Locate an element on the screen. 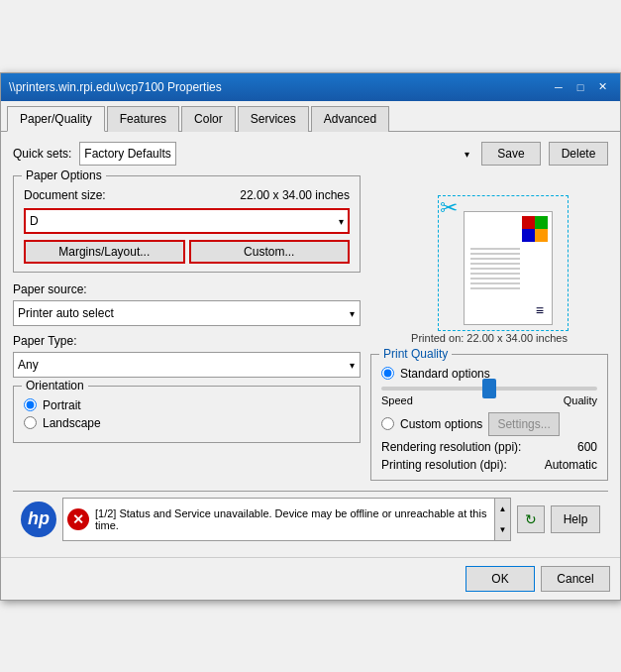 This screenshot has height=672, width=621. speed-label: Speed is located at coordinates (397, 400).